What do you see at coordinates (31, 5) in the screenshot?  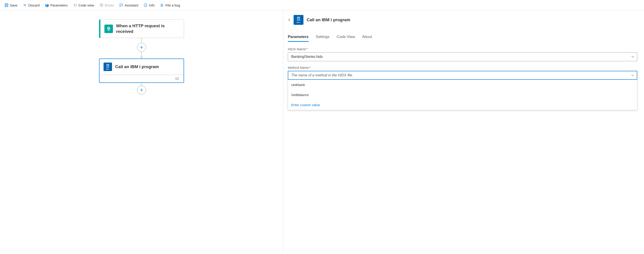 I see `discard-button: Discard` at bounding box center [31, 5].